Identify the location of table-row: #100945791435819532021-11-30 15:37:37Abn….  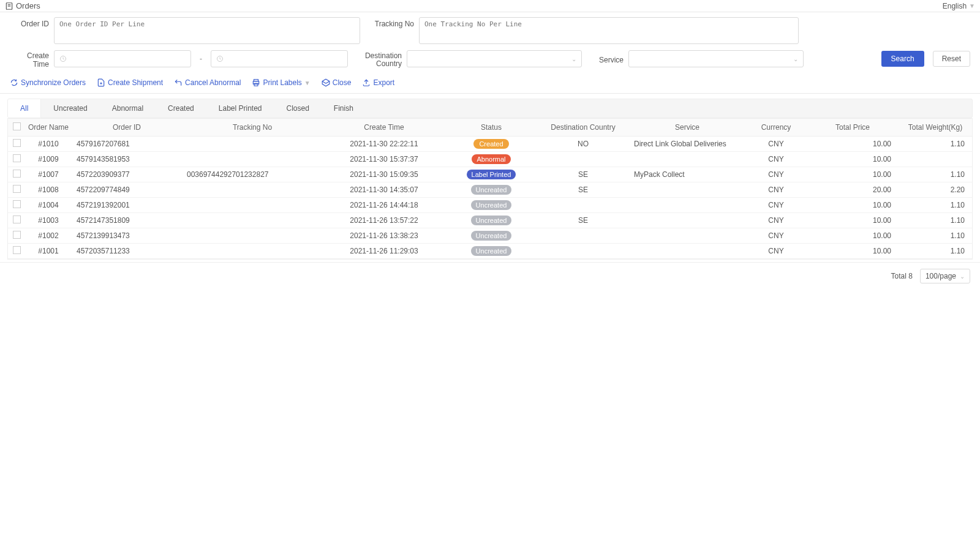
(490, 159).